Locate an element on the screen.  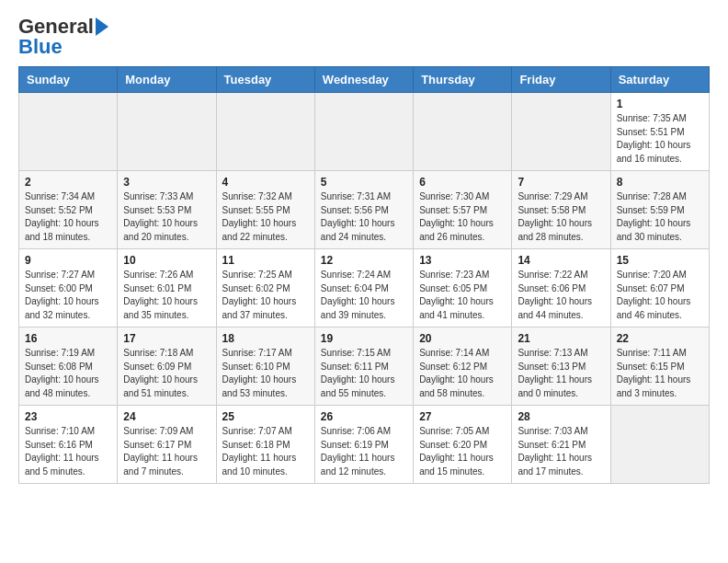
day-number: 3 is located at coordinates (166, 182).